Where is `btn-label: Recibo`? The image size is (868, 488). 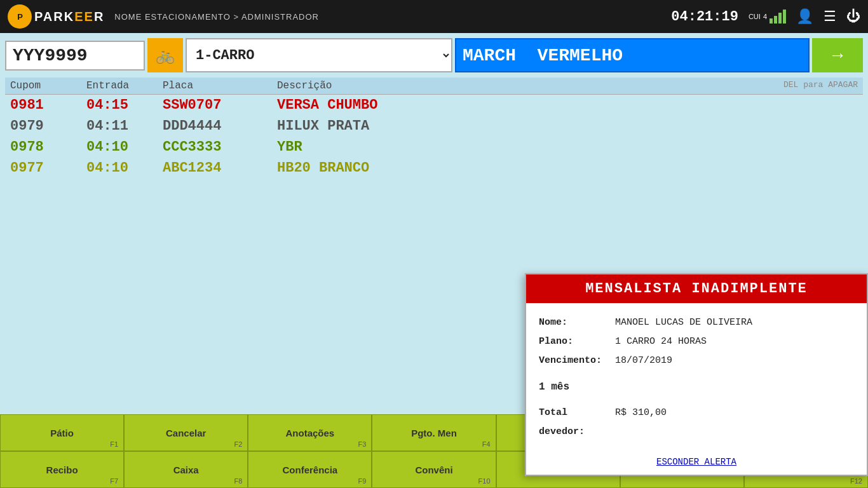
btn-label: Recibo is located at coordinates (62, 470).